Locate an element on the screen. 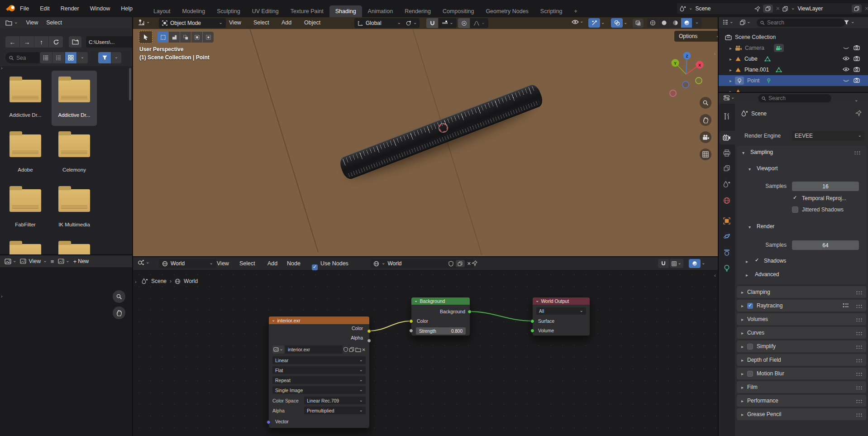 This screenshot has height=436, width=868. viewport-camera-view-button is located at coordinates (706, 137).